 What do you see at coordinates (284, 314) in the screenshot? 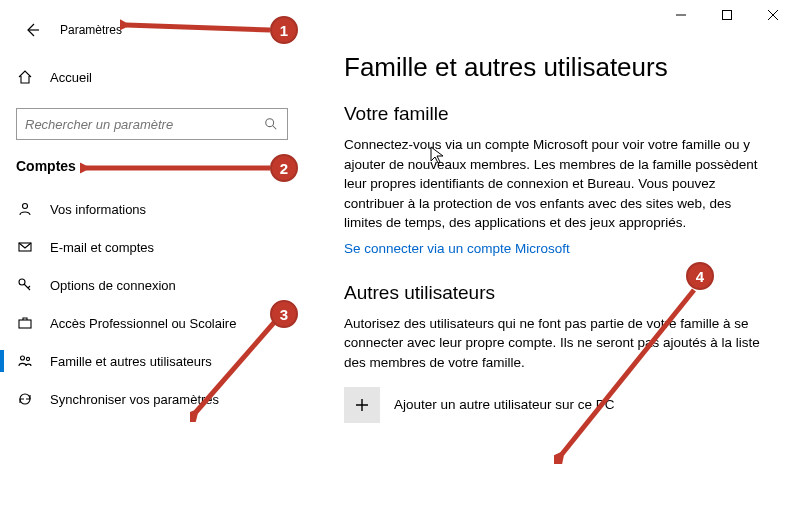
I see `annotation-callout-3: 3` at bounding box center [284, 314].